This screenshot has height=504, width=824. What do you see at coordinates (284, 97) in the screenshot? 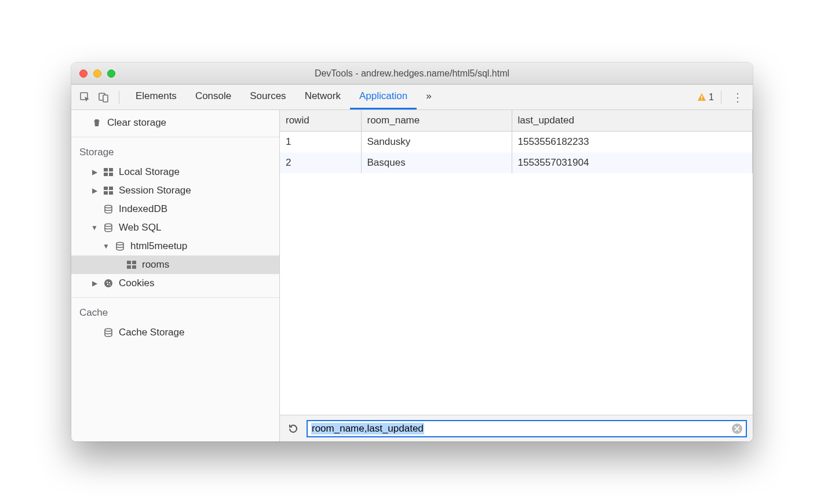
I see `panel-tabs: Elements Console Sources Network Applica…` at bounding box center [284, 97].